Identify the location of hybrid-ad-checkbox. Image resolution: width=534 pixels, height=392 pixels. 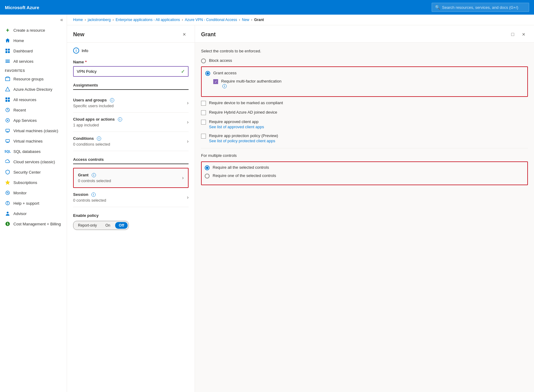
(203, 113).